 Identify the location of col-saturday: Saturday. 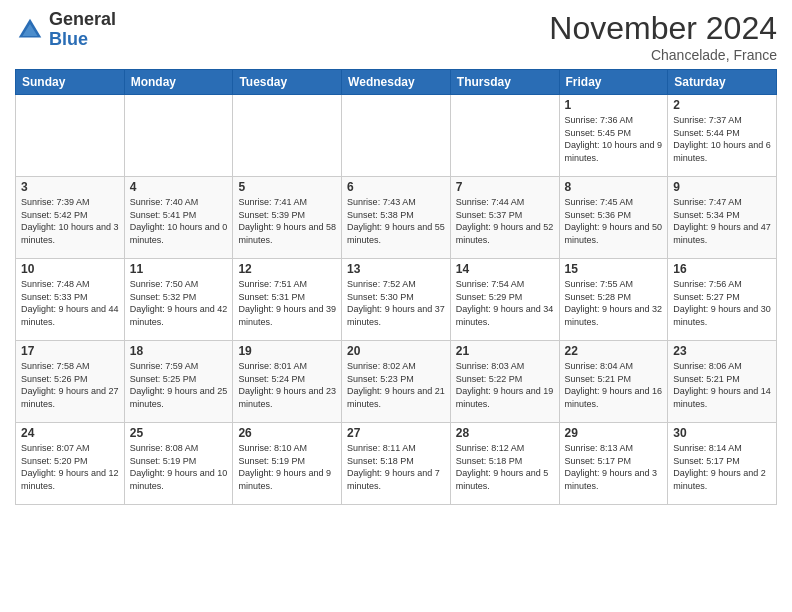
(722, 82).